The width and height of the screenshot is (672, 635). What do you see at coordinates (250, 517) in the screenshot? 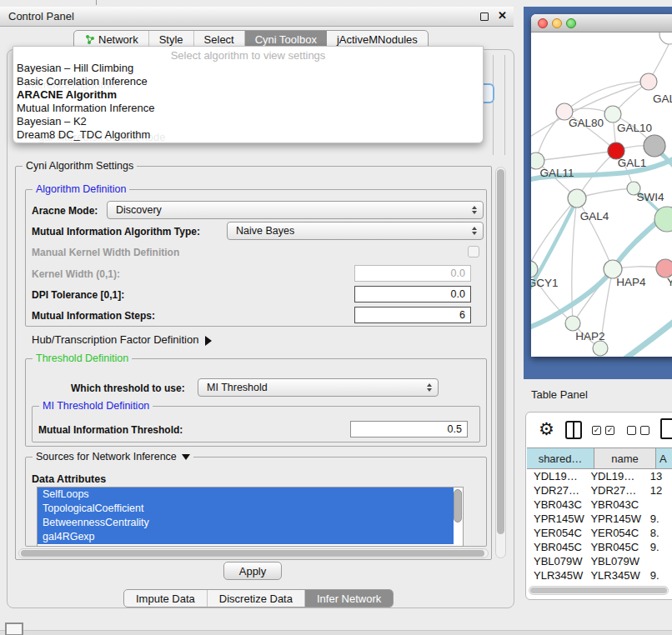
I see `data-attributes-list: SelfLoopsTopologicalCoefficientBetweenne…` at bounding box center [250, 517].